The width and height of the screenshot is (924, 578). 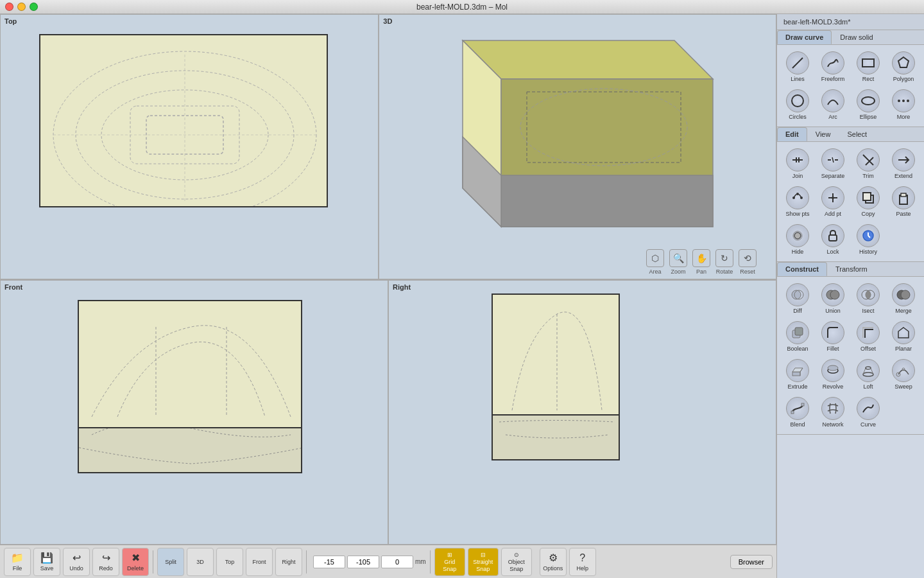 I want to click on z-coord-input, so click(x=397, y=562).